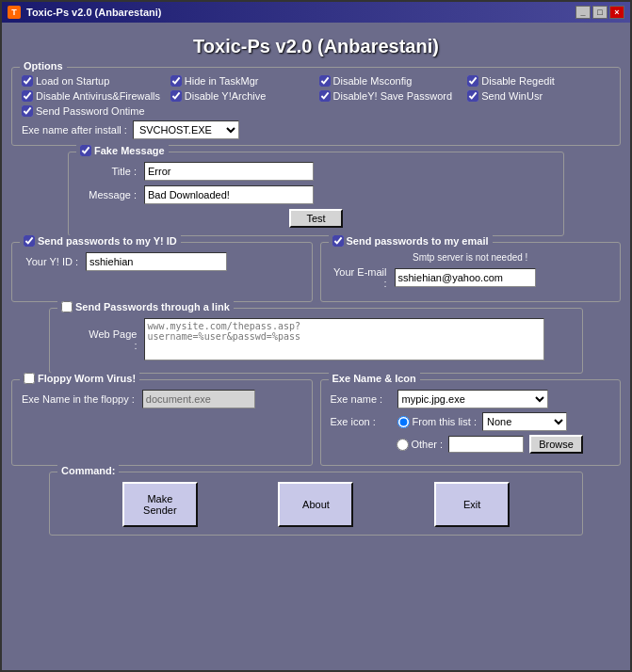 This screenshot has height=672, width=632. What do you see at coordinates (539, 96) in the screenshot?
I see `option-send-winusr: Send WinUsr` at bounding box center [539, 96].